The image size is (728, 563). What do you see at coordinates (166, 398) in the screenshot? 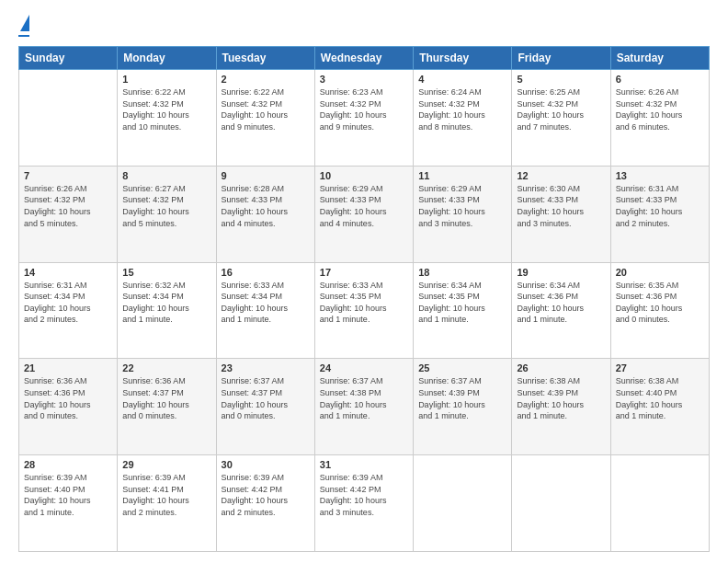
I see `day-content: Sunrise: 6:36 AM Sunset: 4:37 PM Dayligh…` at bounding box center [166, 398].